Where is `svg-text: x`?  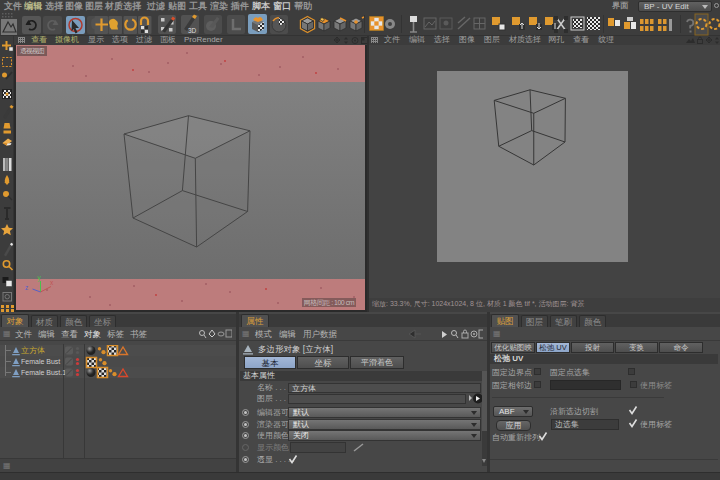 svg-text: x is located at coordinates (52, 282).